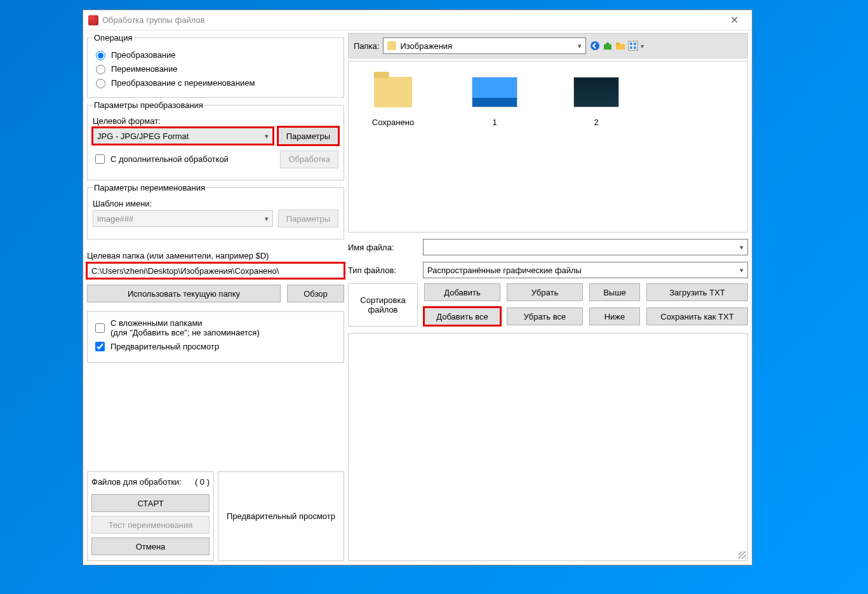  What do you see at coordinates (165, 347) in the screenshot?
I see `preview-label: Предварительный просмотр` at bounding box center [165, 347].